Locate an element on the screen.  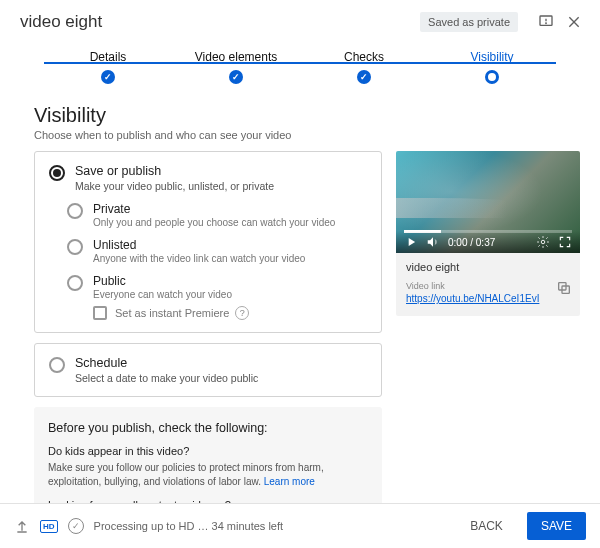
option-private: Private Only you and people you choose c… is located at coordinates (217, 215).